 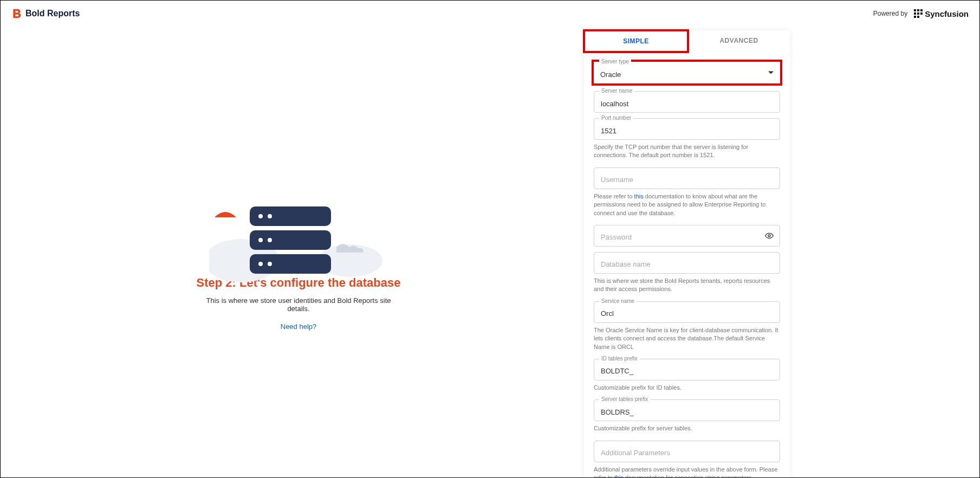 I want to click on id-prefix-label: ID tables prefix, so click(x=620, y=359).